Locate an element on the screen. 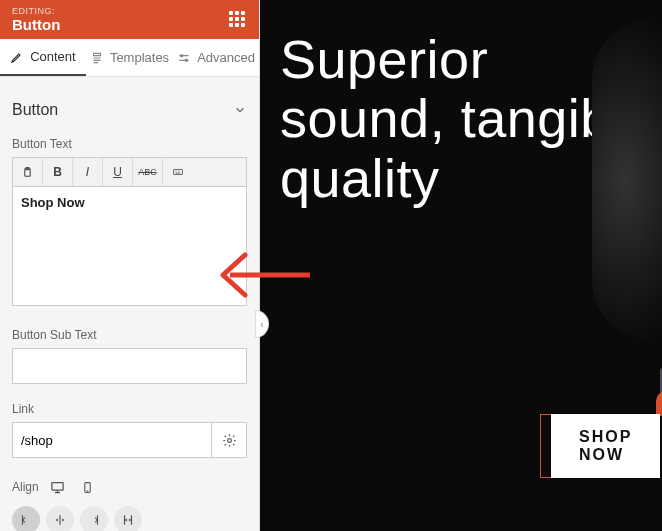 The width and height of the screenshot is (662, 531). tab-content: Content is located at coordinates (43, 58).